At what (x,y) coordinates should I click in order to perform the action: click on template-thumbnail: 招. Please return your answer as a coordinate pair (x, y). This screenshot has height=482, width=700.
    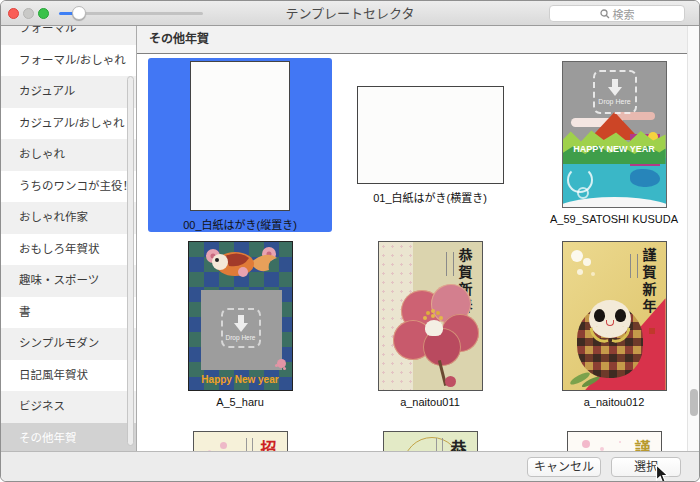
    Looking at the image, I should click on (240, 441).